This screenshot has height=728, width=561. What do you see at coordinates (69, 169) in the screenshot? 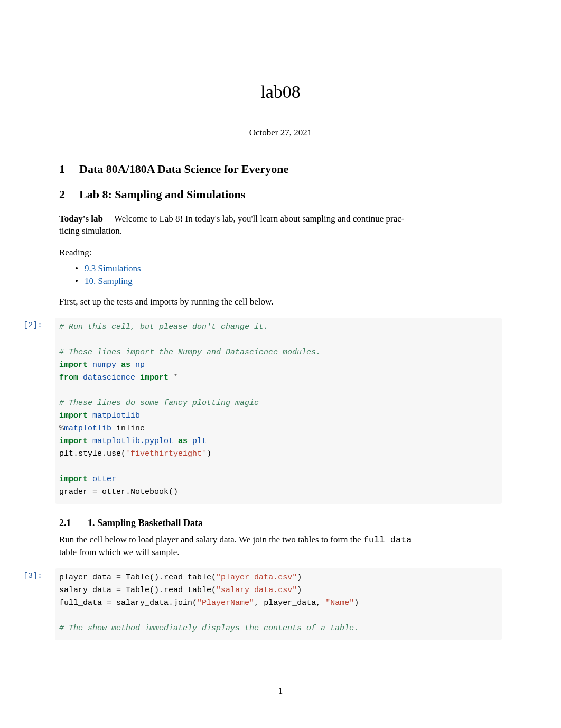
I see `section-number: 1` at bounding box center [69, 169].